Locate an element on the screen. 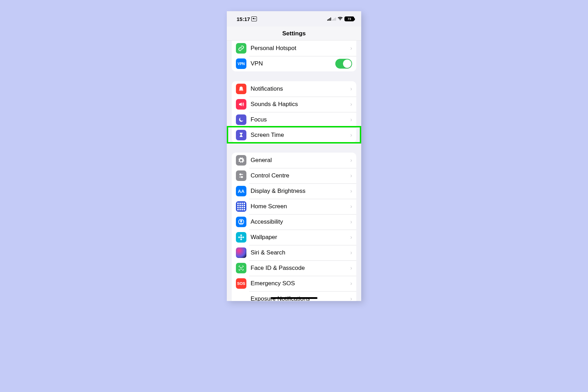 The image size is (588, 392). settings-row-label: Display & Brightness is located at coordinates (300, 191).